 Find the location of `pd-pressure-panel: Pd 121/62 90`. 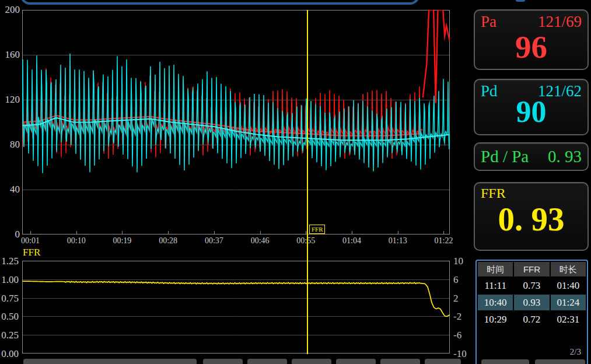

pd-pressure-panel: Pd 121/62 90 is located at coordinates (531, 107).